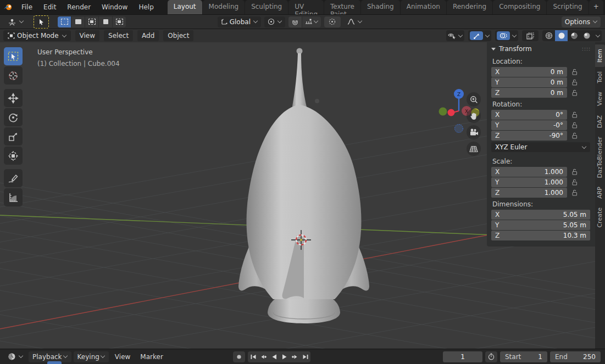  I want to click on tab-create: Create, so click(600, 217).